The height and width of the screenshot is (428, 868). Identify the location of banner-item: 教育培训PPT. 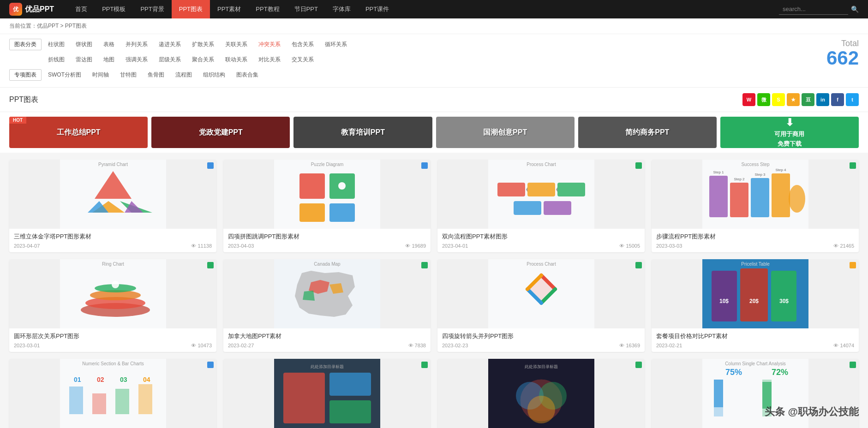
(363, 132).